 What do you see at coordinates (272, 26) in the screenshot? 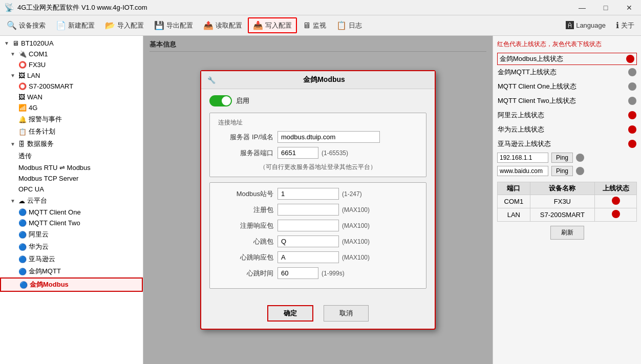
I see `write-config-button: 📥 写入配置` at bounding box center [272, 26].